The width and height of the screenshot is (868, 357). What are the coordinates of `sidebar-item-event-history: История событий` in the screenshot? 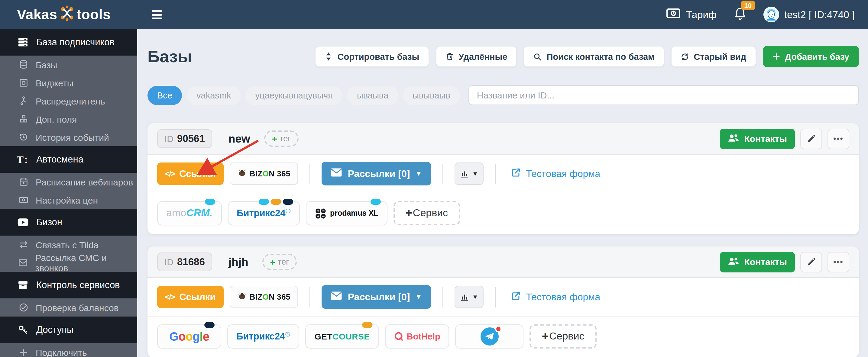 It's located at (69, 137).